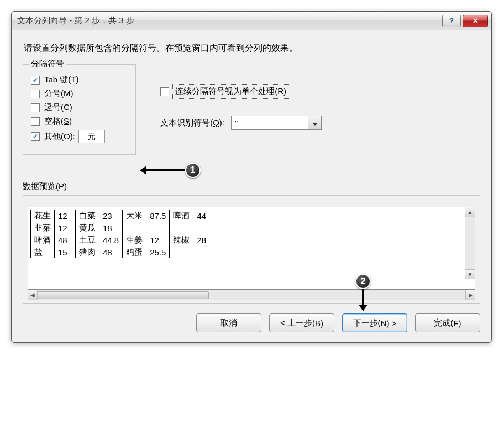 This screenshot has height=429, width=504. I want to click on next-button: 下一步(N) >, so click(375, 323).